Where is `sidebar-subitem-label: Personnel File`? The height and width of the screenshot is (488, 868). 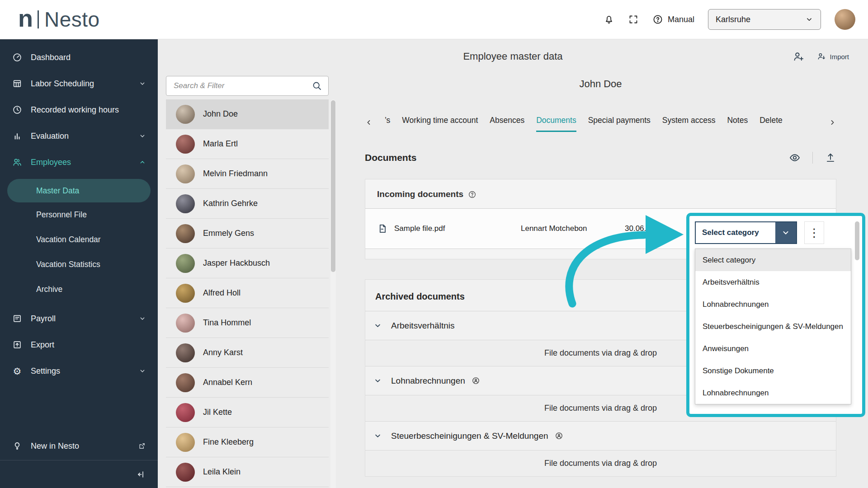
sidebar-subitem-label: Personnel File is located at coordinates (61, 215).